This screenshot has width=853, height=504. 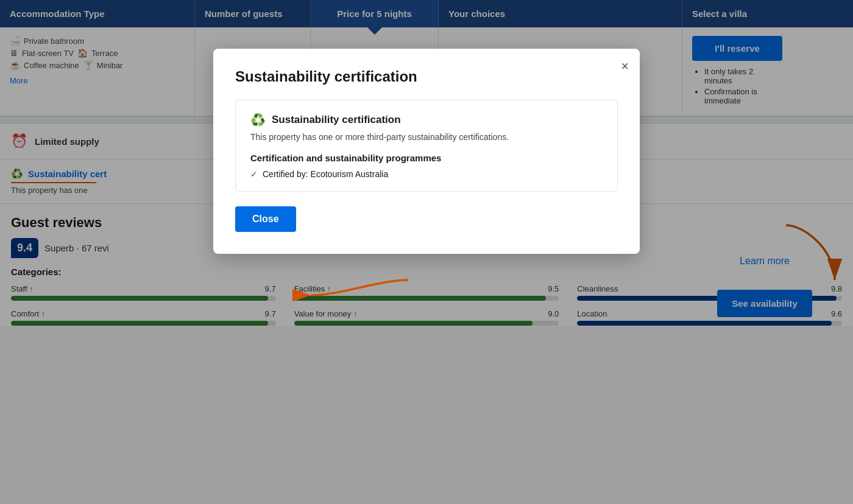 I want to click on modal-cert-icon: ♻️, so click(x=258, y=120).